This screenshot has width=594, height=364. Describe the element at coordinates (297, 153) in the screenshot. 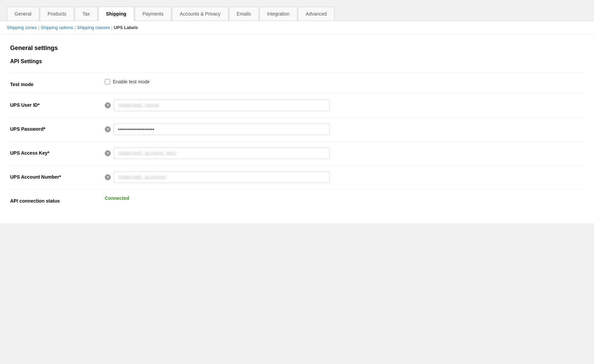

I see `ups-access-key-row: UPS Access Key* ?` at that location.